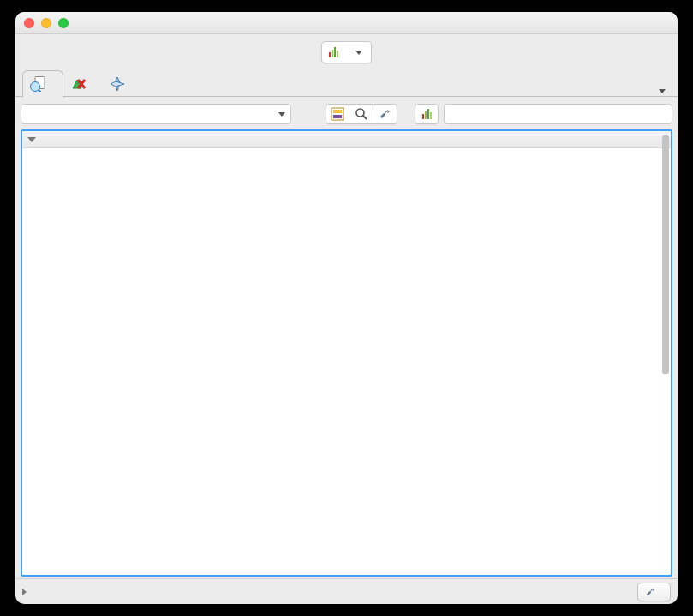 The width and height of the screenshot is (693, 616). What do you see at coordinates (43, 84) in the screenshot?
I see `tab-profiles` at bounding box center [43, 84].